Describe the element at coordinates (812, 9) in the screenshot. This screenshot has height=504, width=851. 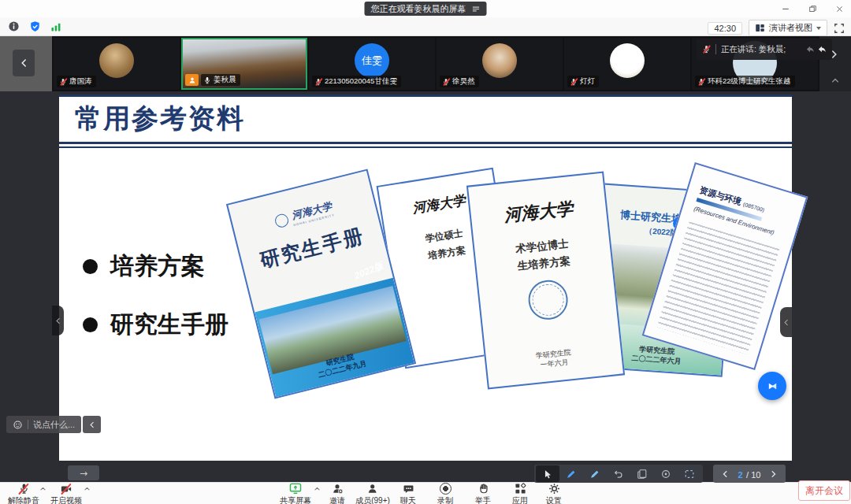
I see `restore-icon` at that location.